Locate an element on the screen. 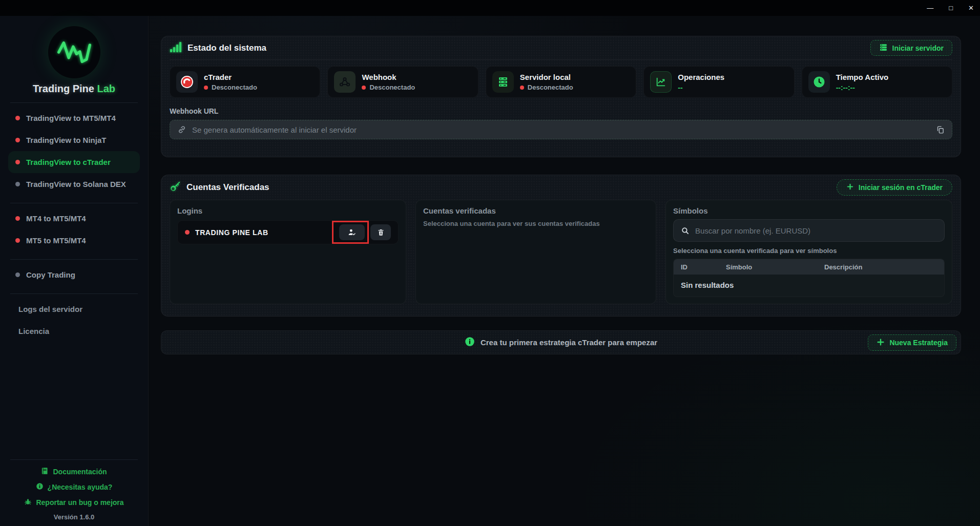 The width and height of the screenshot is (980, 526). status-cards-row: cTrader Desconectado Webhook Desconectad… is located at coordinates (561, 82).